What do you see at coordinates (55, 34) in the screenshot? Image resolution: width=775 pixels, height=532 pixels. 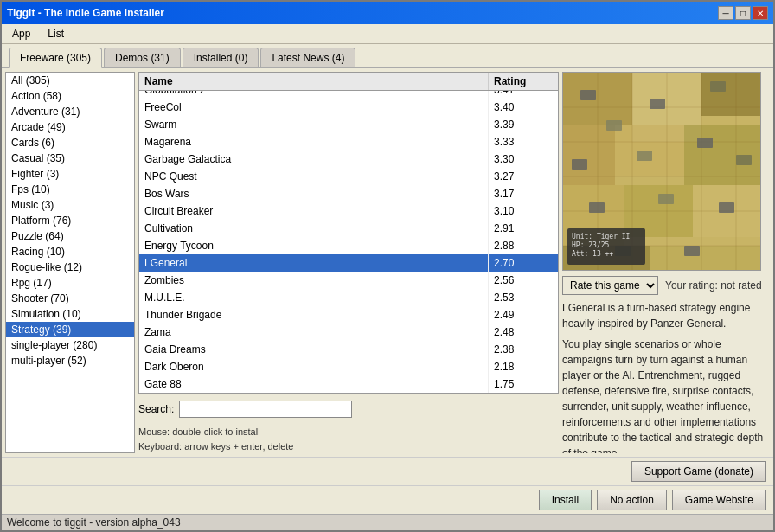 I see `menu-list: List` at bounding box center [55, 34].